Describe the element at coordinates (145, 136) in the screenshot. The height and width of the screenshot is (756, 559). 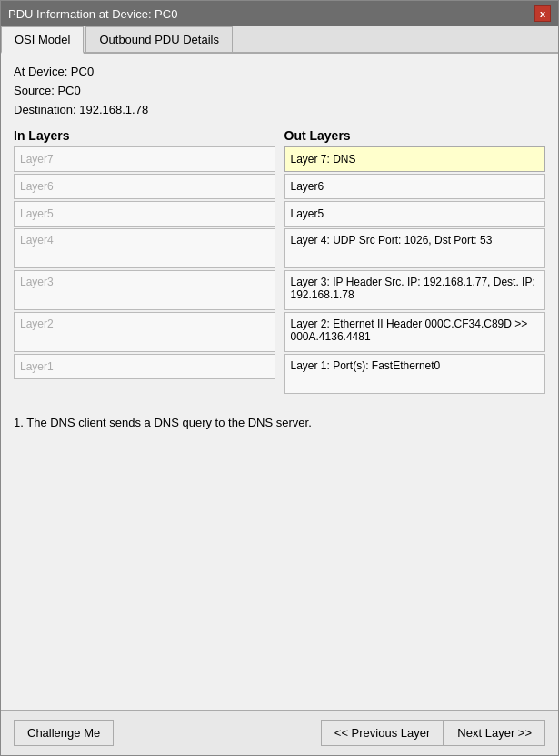
I see `in-layers-header: In Layers` at that location.